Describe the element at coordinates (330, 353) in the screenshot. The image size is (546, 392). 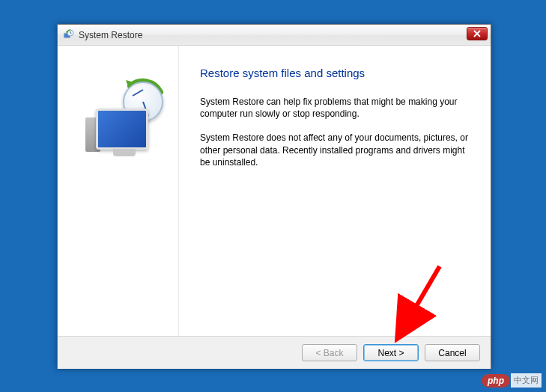
I see `back-button: < Back` at that location.